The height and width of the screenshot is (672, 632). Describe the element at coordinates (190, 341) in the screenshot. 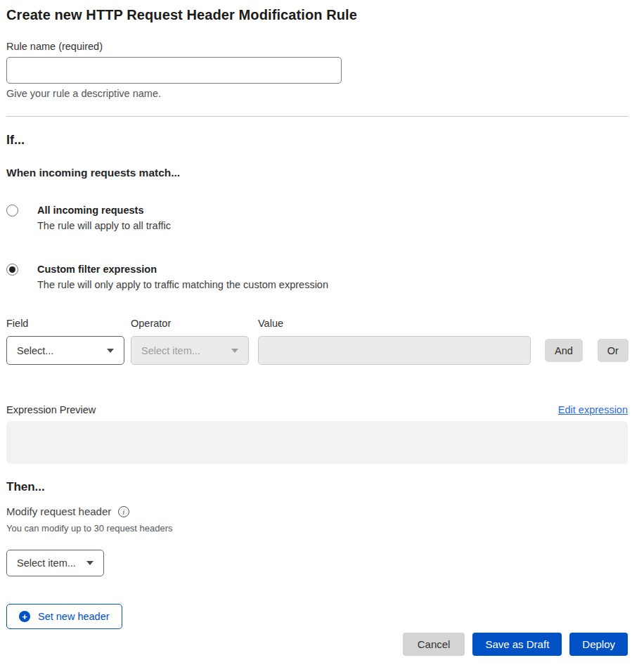

I see `operator-column: Operator Select item...` at that location.